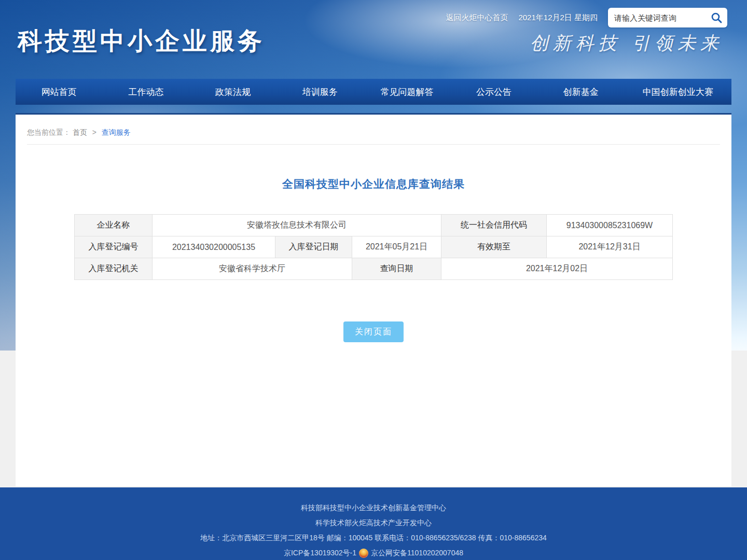 The height and width of the screenshot is (560, 747). What do you see at coordinates (233, 92) in the screenshot?
I see `nav-item-policies: 政策法规` at bounding box center [233, 92].